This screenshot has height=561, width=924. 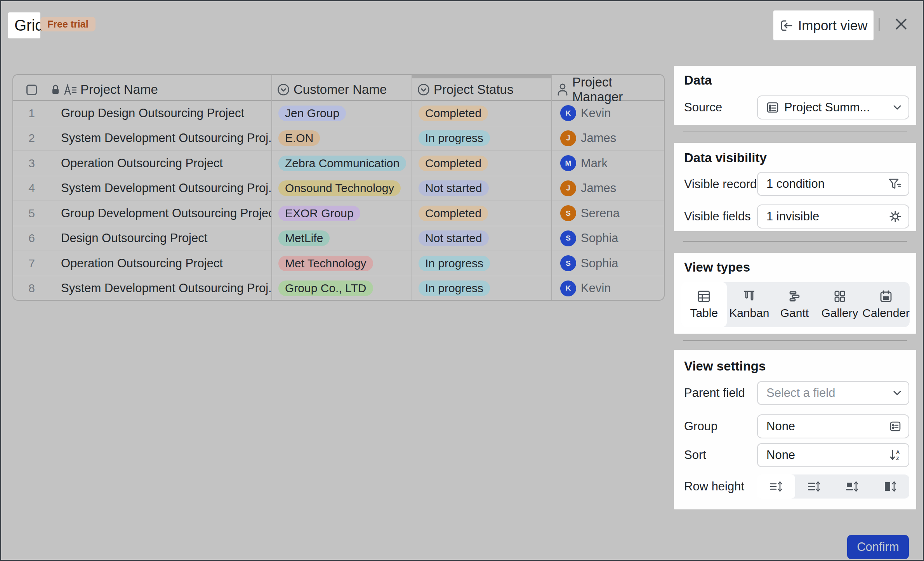 I want to click on visible-records-button: 1 condition, so click(x=833, y=184).